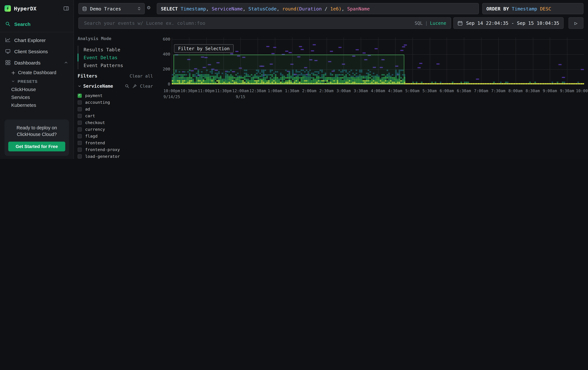 Image resolution: width=588 pixels, height=370 pixels. What do you see at coordinates (115, 136) in the screenshot?
I see `filter-checkbox-row: flagd` at bounding box center [115, 136].